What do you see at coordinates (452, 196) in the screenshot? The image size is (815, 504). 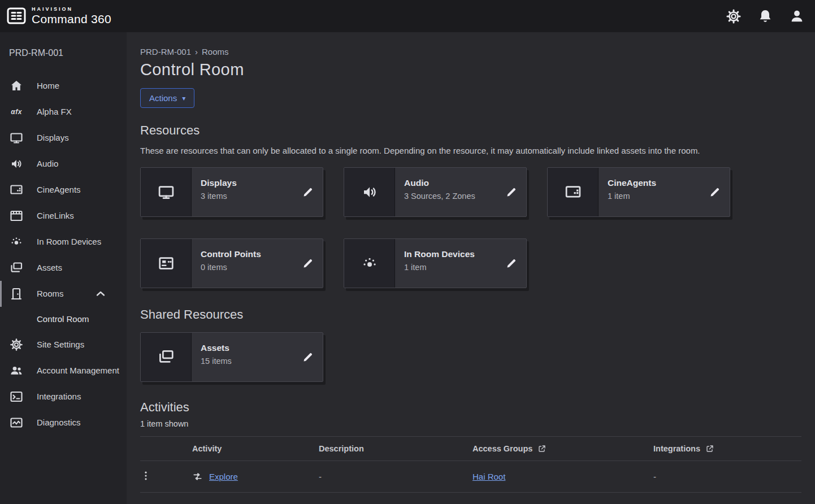 I see `card-subtitle: 3 Sources, 2 Zones` at bounding box center [452, 196].